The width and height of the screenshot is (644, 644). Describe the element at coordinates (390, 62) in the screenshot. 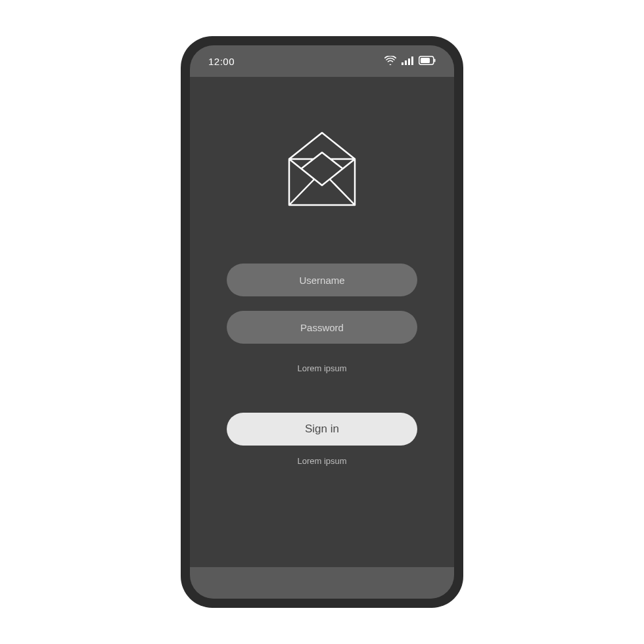

I see `wifi-icon` at that location.